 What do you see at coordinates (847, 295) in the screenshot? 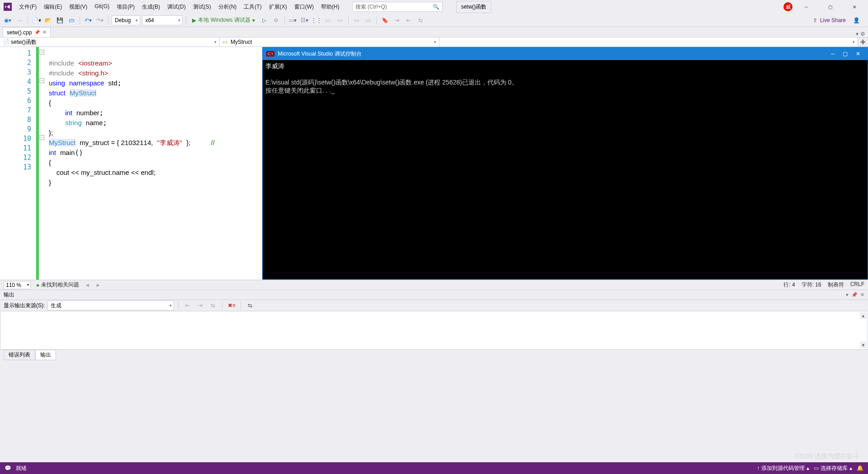
I see `output-dropdown-icon: ▾` at bounding box center [847, 295].